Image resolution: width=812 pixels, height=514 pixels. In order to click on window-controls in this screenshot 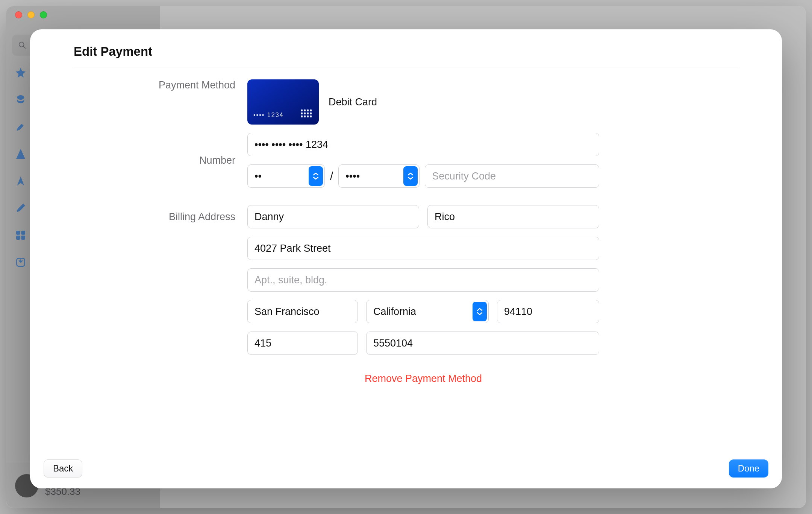, I will do `click(31, 15)`.